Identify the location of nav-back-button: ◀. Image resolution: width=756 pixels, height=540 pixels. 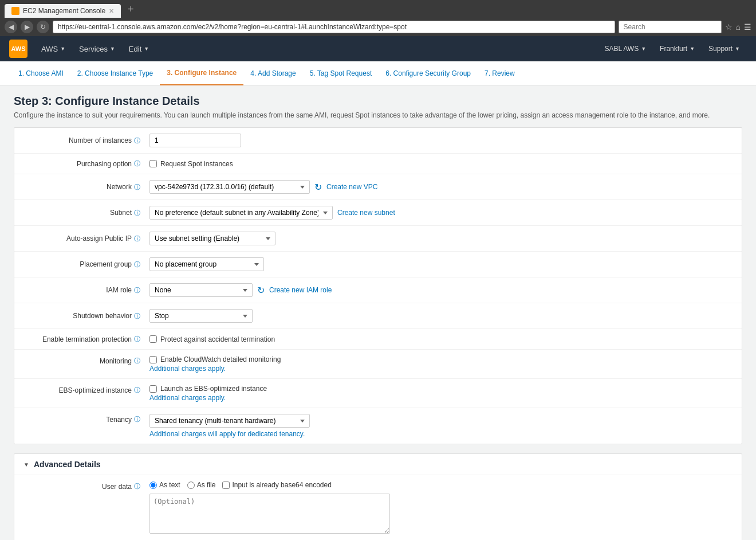
(11, 27).